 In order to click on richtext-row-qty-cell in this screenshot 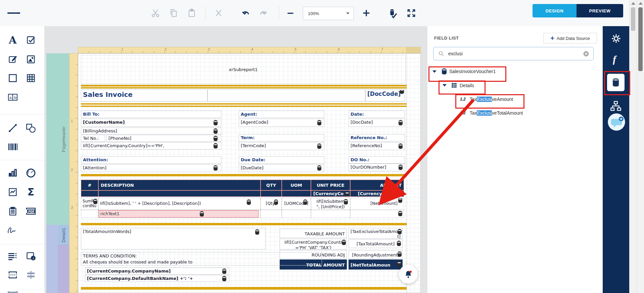, I will do `click(271, 214)`.